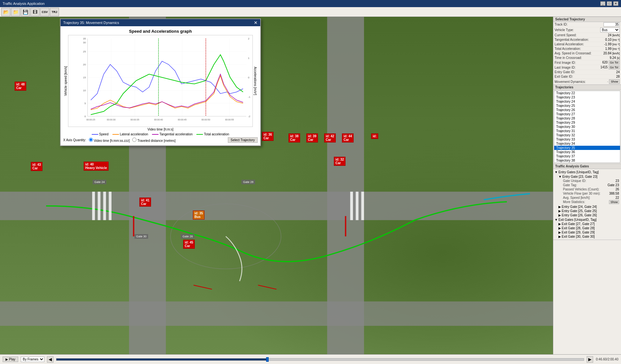 The width and height of the screenshot is (621, 364). Describe the element at coordinates (587, 51) in the screenshot. I see `selected-trajectory-section: Selected Trajectory Track ID: Vehicle Ty…` at that location.